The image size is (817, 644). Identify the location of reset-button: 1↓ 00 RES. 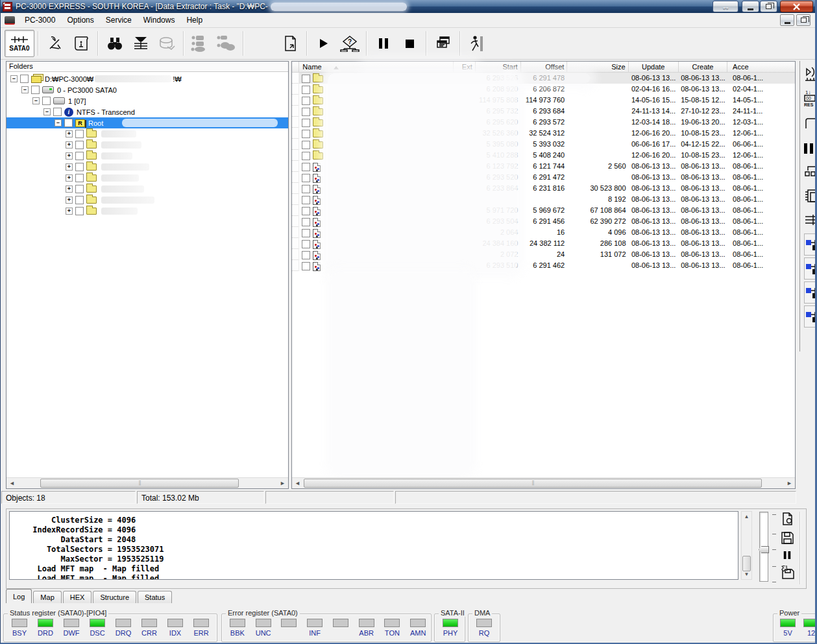
(811, 98).